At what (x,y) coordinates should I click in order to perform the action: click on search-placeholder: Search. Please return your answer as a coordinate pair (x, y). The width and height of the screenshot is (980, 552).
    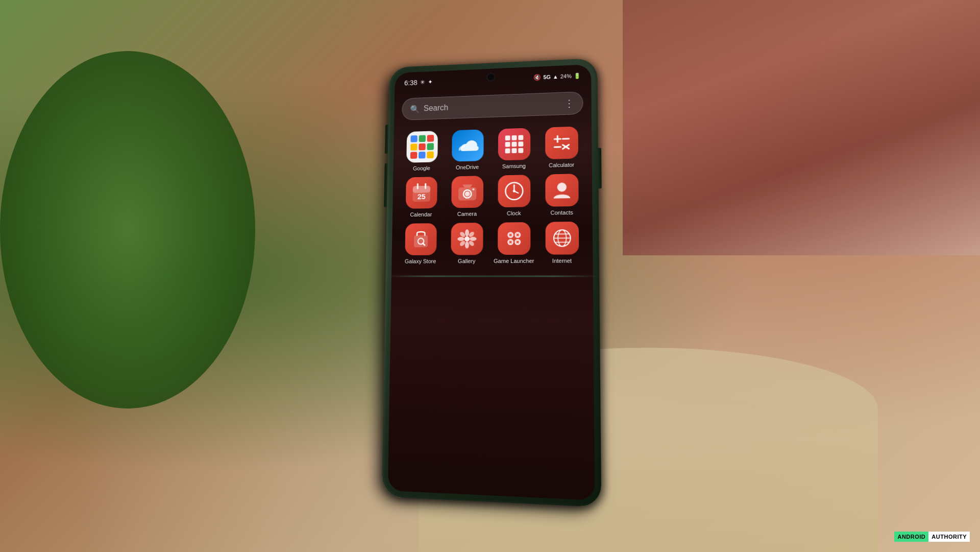
    Looking at the image, I should click on (494, 105).